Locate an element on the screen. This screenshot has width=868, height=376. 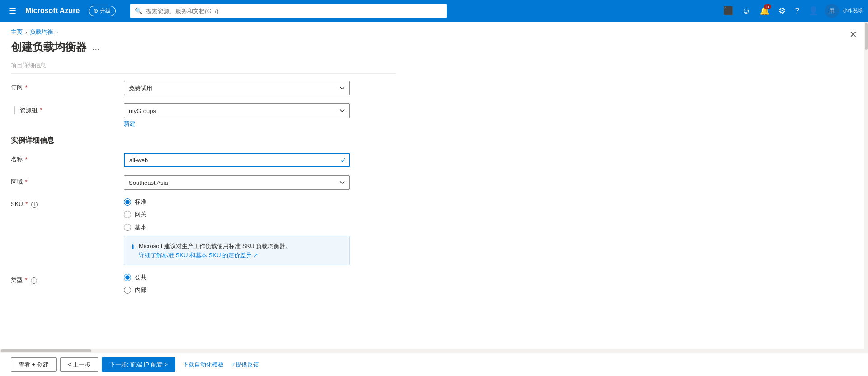
h-scroll-thumb is located at coordinates (46, 351).